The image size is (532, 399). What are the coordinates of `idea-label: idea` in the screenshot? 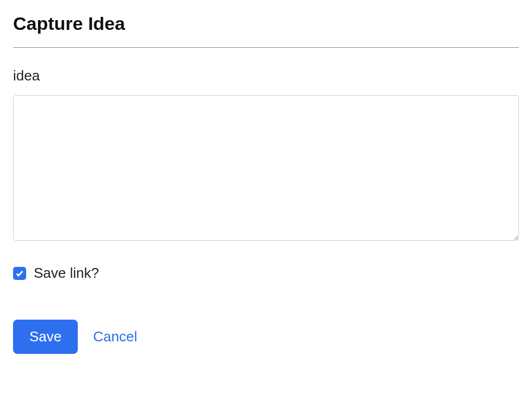 It's located at (266, 76).